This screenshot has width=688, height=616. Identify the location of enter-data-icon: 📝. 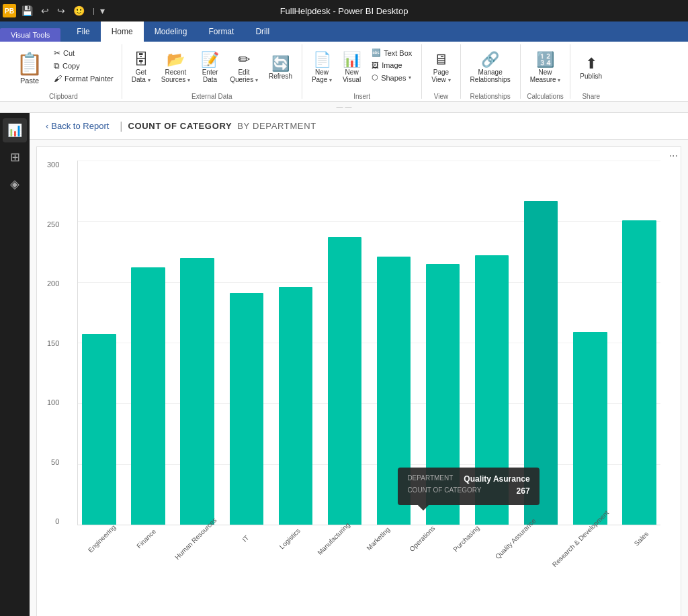
(210, 60).